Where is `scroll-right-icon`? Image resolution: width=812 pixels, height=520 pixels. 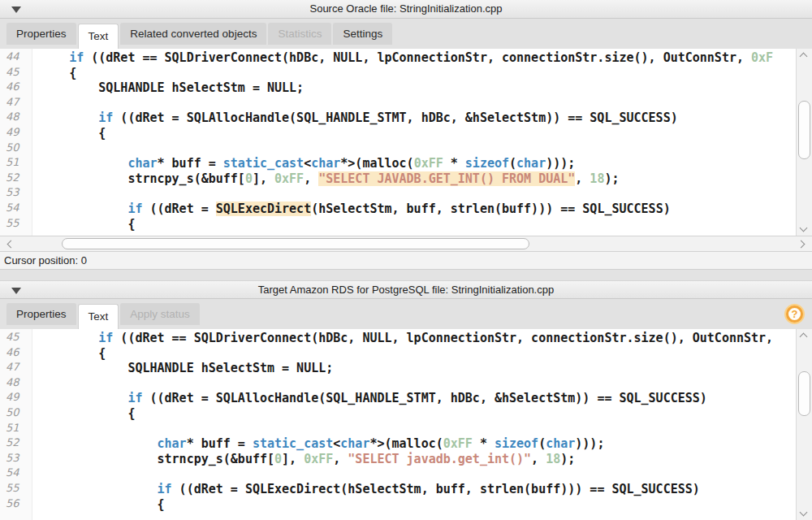 scroll-right-icon is located at coordinates (801, 245).